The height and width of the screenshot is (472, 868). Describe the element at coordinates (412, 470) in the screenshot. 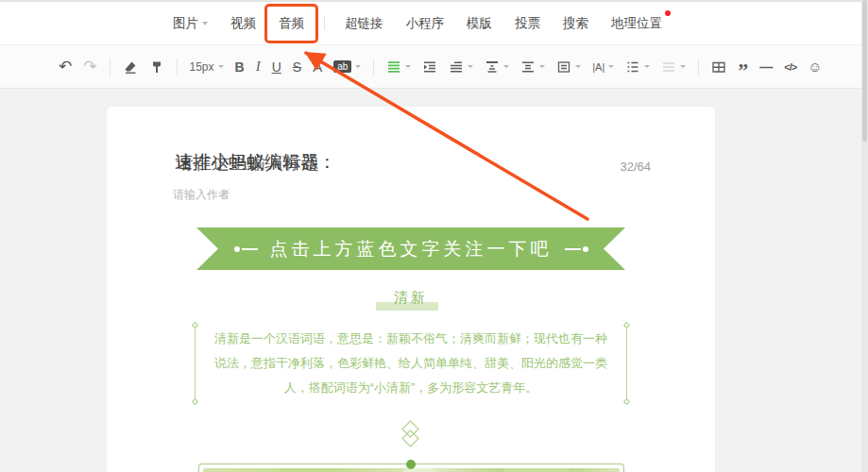

I see `greenery-photo` at that location.